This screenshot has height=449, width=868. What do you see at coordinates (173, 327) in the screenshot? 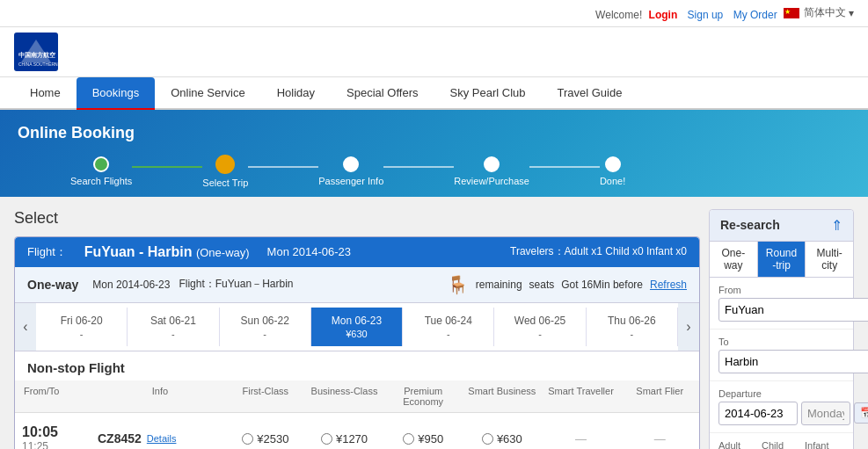
I see `date-tab: Sat 06-21-` at bounding box center [173, 327].